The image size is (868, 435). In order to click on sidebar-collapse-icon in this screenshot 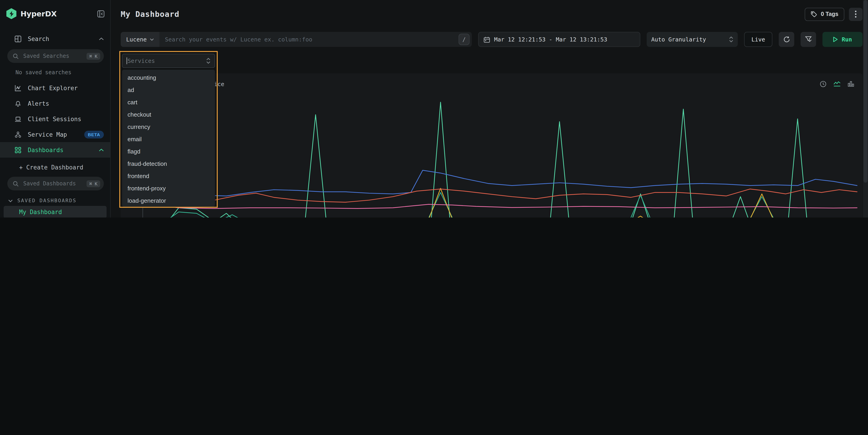, I will do `click(101, 13)`.